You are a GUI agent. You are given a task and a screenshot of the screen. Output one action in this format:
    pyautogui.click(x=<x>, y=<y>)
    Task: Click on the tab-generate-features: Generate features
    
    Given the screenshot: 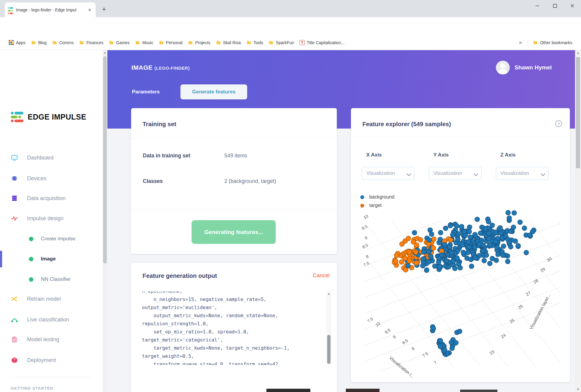 What is the action you would take?
    pyautogui.click(x=214, y=92)
    